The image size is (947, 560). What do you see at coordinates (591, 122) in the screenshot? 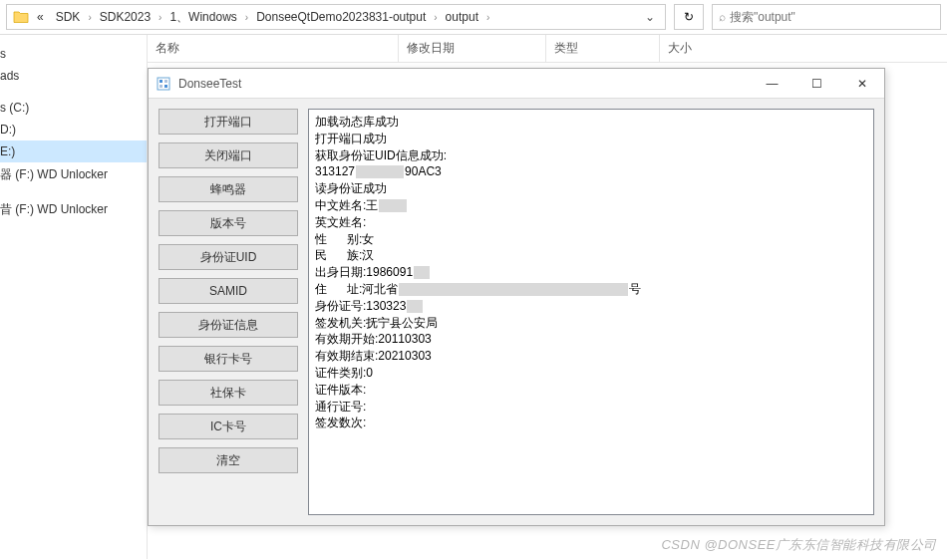
I see `output-line: 加载动态库成功` at bounding box center [591, 122].